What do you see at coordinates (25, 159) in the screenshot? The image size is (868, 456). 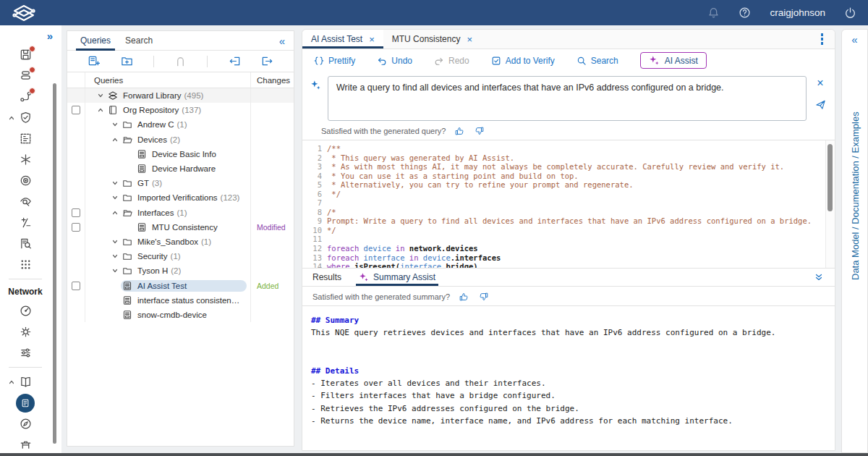 I see `rail-snowflake-icon` at bounding box center [25, 159].